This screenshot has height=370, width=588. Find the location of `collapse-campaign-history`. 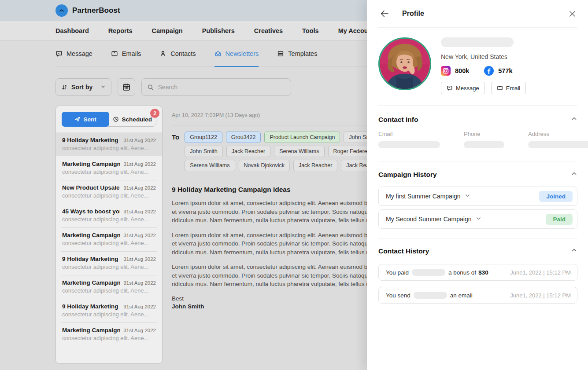

collapse-campaign-history is located at coordinates (574, 174).